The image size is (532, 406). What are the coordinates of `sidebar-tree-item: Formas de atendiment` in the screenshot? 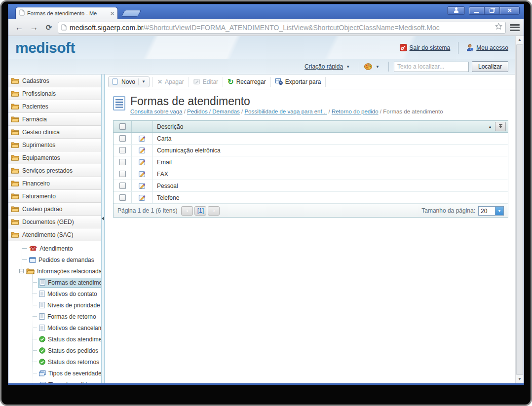 It's located at (55, 282).